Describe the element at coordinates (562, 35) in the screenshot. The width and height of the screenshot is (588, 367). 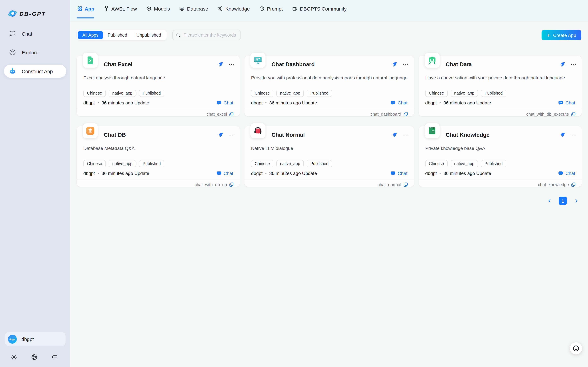
I see `create-app-button: + Create App` at that location.